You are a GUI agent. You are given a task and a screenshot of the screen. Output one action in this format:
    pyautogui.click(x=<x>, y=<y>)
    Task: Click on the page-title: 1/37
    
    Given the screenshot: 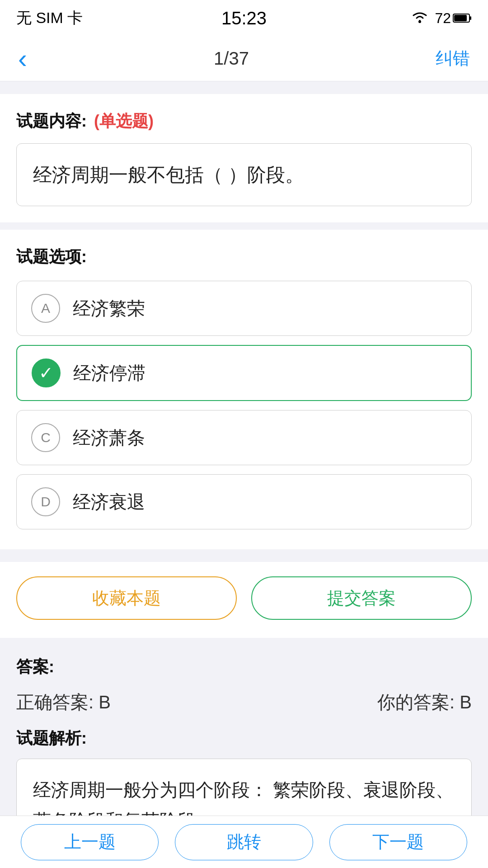 What is the action you would take?
    pyautogui.click(x=231, y=59)
    